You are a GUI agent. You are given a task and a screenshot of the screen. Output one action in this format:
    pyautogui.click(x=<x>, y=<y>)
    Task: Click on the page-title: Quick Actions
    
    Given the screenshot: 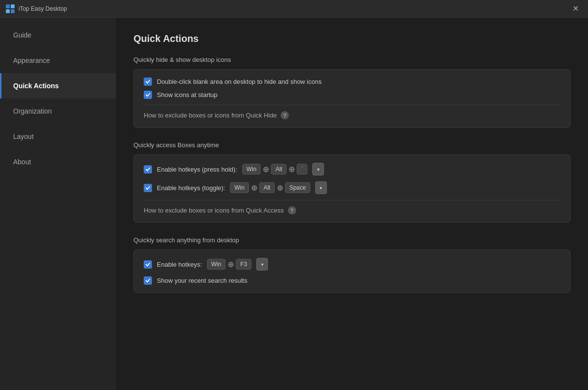 What is the action you would take?
    pyautogui.click(x=352, y=39)
    